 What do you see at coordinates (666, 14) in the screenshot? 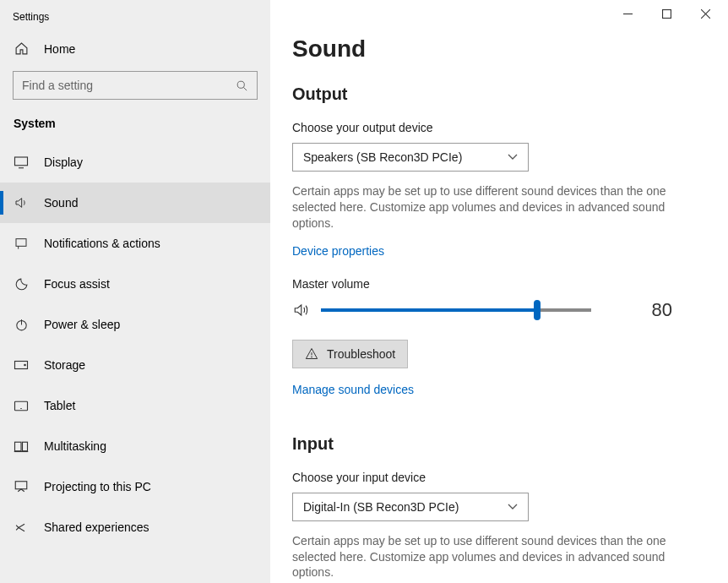
I see `maximize-button` at bounding box center [666, 14].